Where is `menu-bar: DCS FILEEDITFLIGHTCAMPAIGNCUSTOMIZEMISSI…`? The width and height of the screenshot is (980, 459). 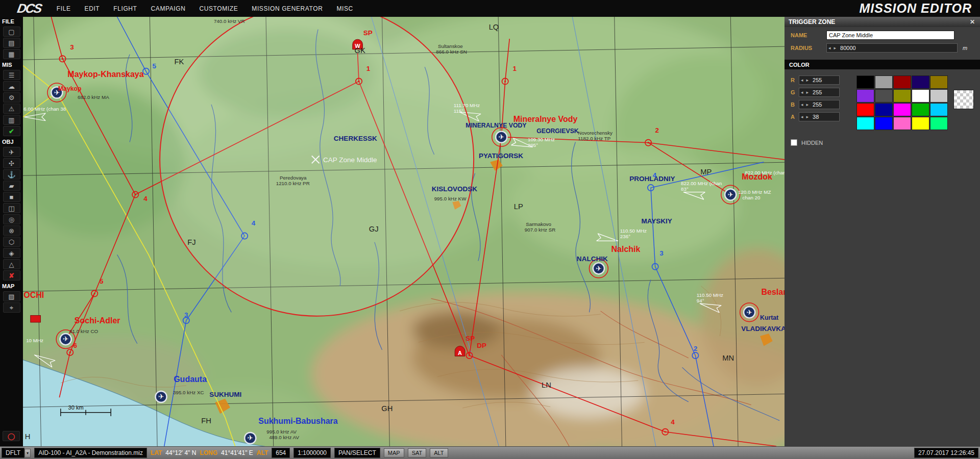 menu-bar: DCS FILEEDITFLIGHTCAMPAIGNCUSTOMIZEMISSI… is located at coordinates (490, 8).